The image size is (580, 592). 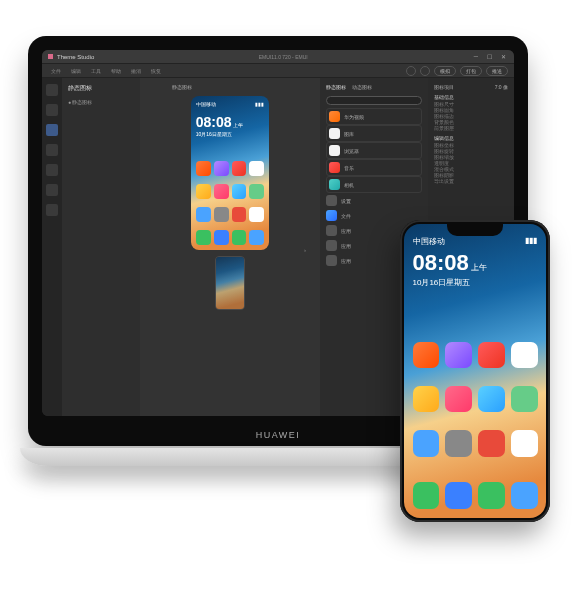 I want to click on window-maximize: ☐, so click(x=490, y=56).